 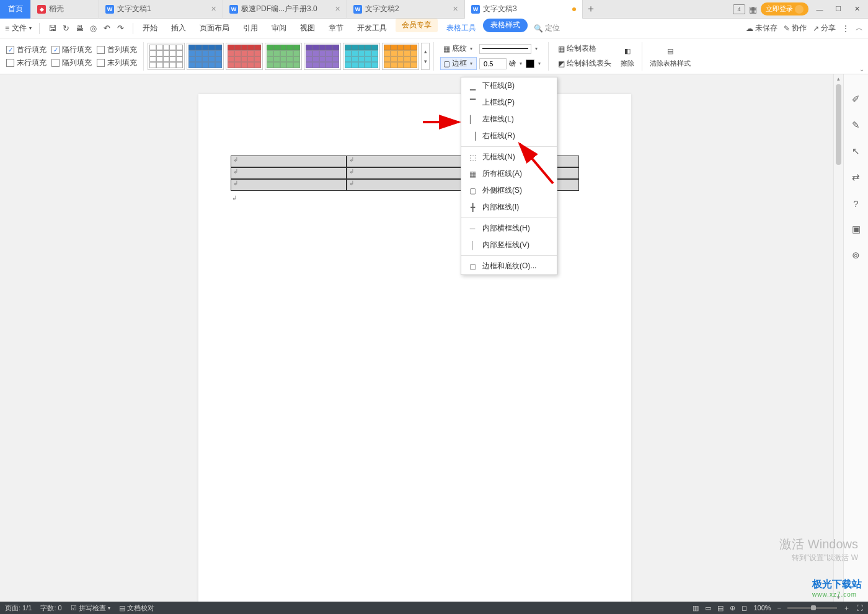 What do you see at coordinates (459, 48) in the screenshot?
I see `shading-dropdown: ▦底纹▾` at bounding box center [459, 48].